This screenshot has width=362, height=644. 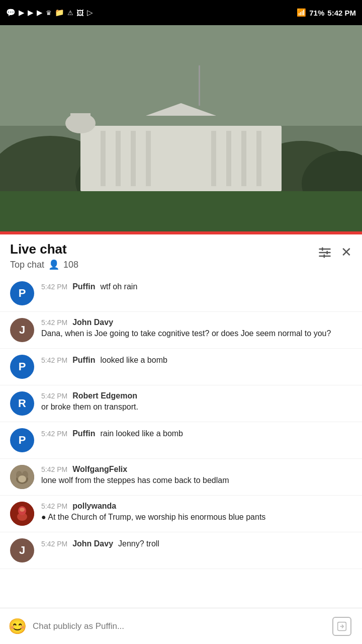 What do you see at coordinates (181, 404) in the screenshot?
I see `chat-item: R5:42 PMRobert Edgemonor broke them on t…` at bounding box center [181, 404].